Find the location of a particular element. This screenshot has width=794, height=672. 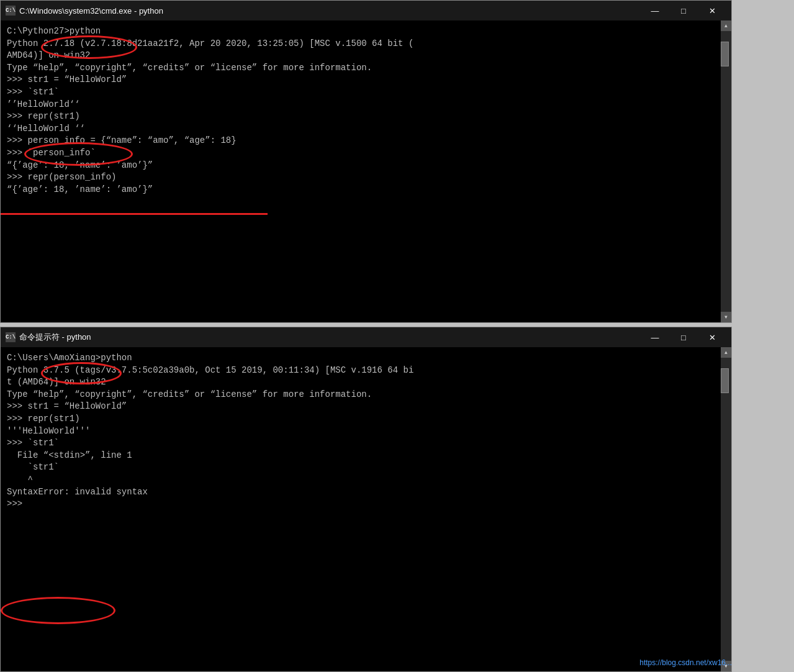

cmd-icon-1: C:\ is located at coordinates (11, 11).